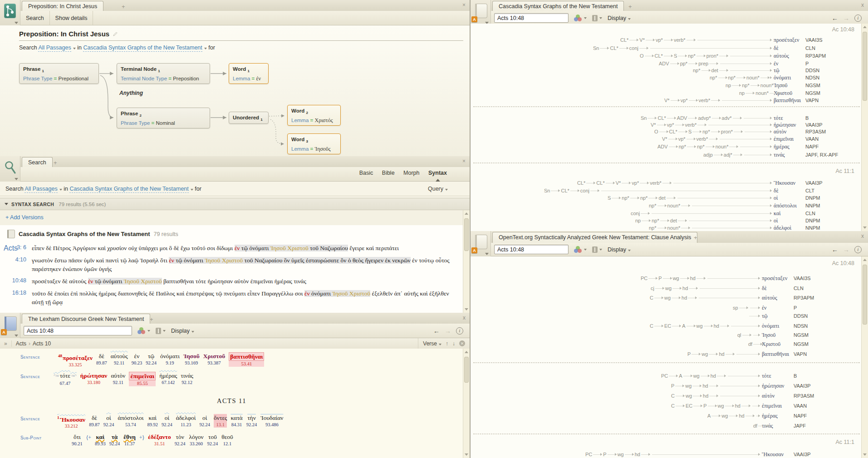 This screenshot has height=458, width=868. What do you see at coordinates (667, 125) in the screenshot?
I see `syntax-tree-row: V*vp*verb*ἠρώτησανVAAI3P` at bounding box center [667, 125].